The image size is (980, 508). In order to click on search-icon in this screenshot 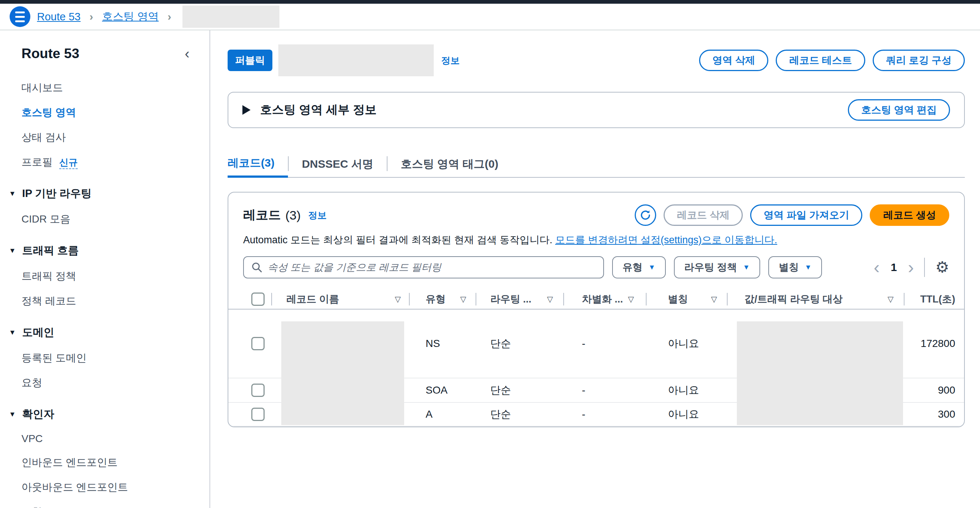, I will do `click(257, 267)`.